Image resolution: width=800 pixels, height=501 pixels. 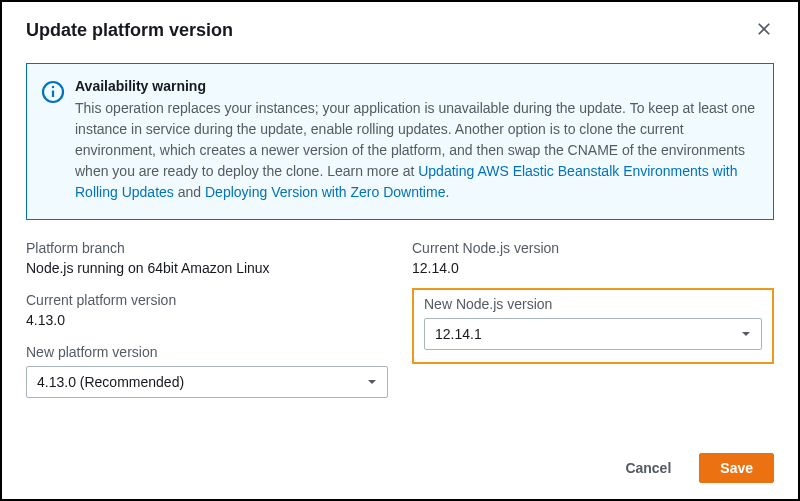 What do you see at coordinates (207, 300) in the screenshot?
I see `current-platform-version-label: Current platform version` at bounding box center [207, 300].